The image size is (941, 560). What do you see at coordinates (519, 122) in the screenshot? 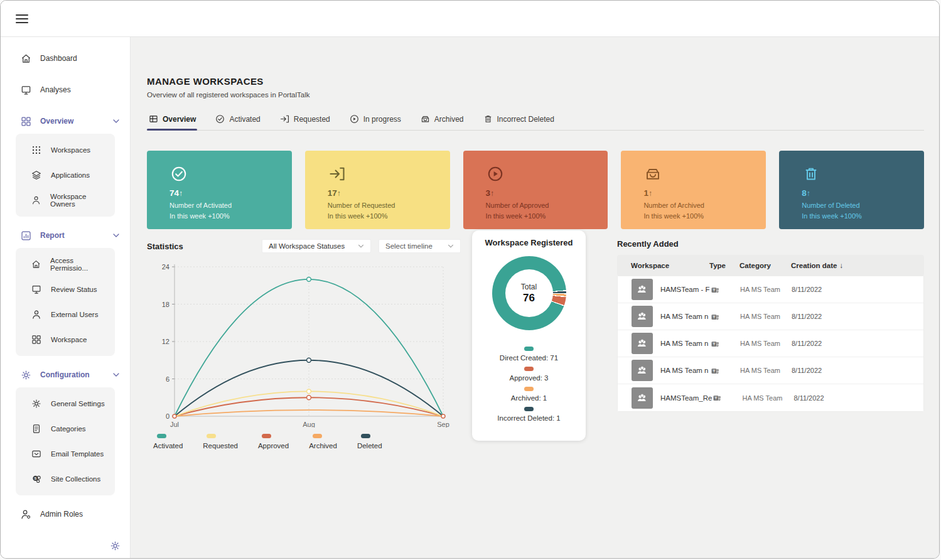
I see `tab-incorrect-deleted: Incorrect Deleted` at bounding box center [519, 122].